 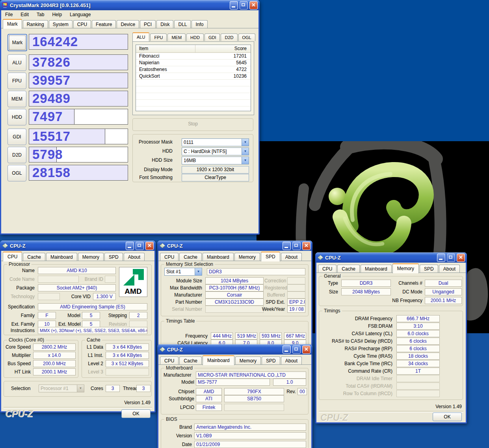 What do you see at coordinates (195, 37) in the screenshot?
I see `subtab-hdd: HDD` at bounding box center [195, 37].